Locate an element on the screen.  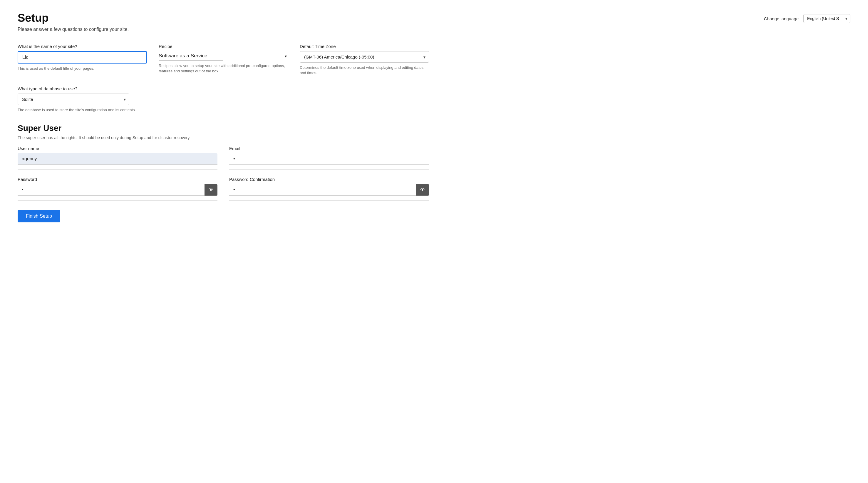
password-confirm-toggle-button: 👁 is located at coordinates (423, 190).